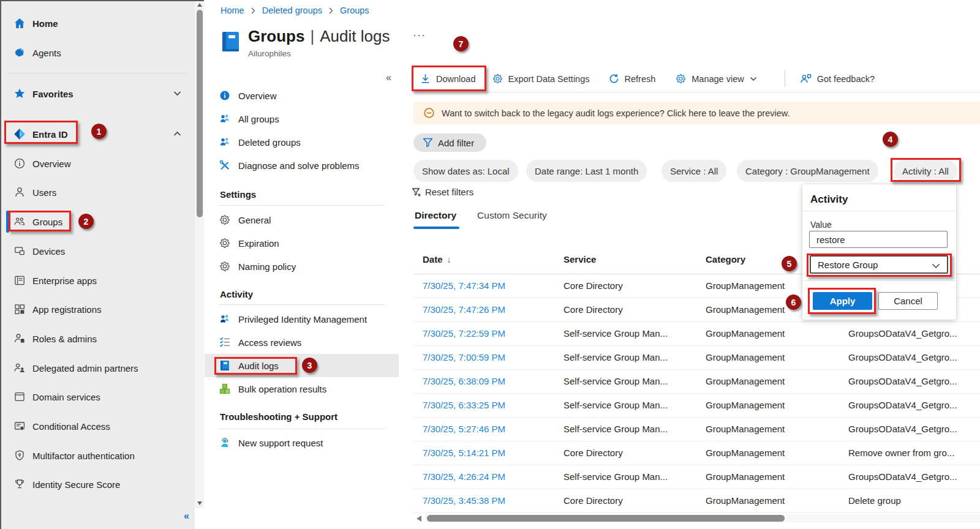 This screenshot has width=980, height=529. I want to click on cell-date: 7/30/25, 5:14:21 PM, so click(464, 453).